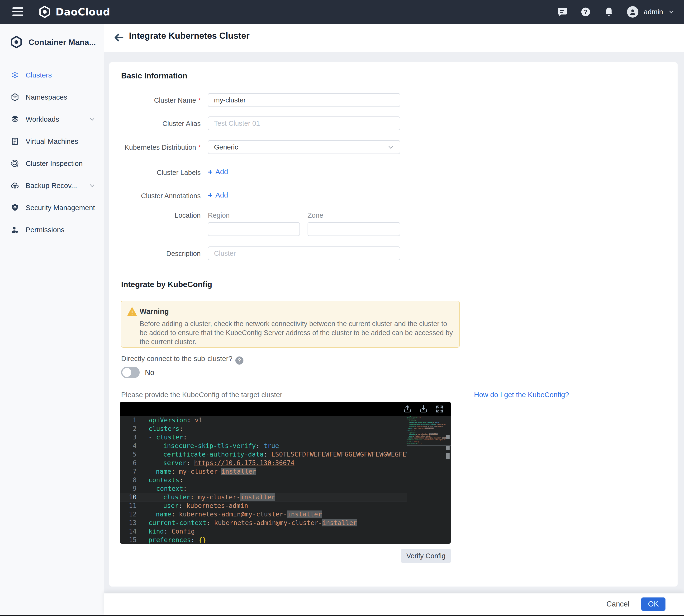 Image resolution: width=684 pixels, height=616 pixels. Describe the element at coordinates (448, 456) in the screenshot. I see `scrollbar-mark` at that location.